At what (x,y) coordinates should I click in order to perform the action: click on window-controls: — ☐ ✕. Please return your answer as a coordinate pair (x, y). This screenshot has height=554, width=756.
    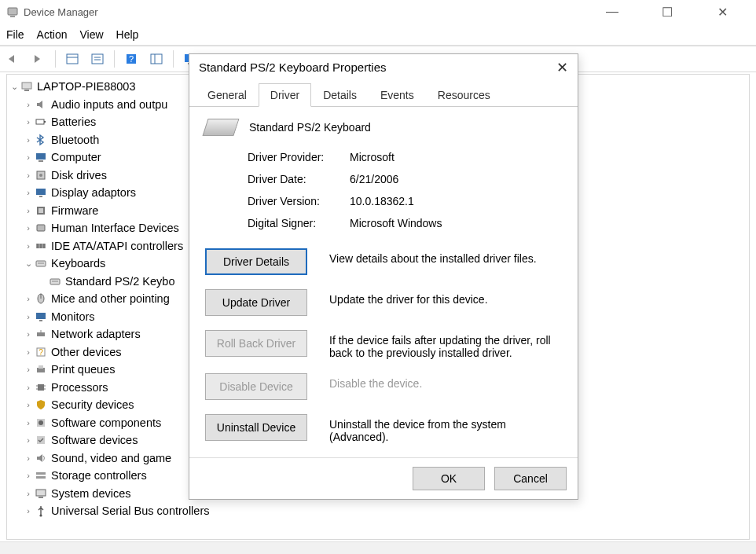
    Looking at the image, I should click on (672, 13).